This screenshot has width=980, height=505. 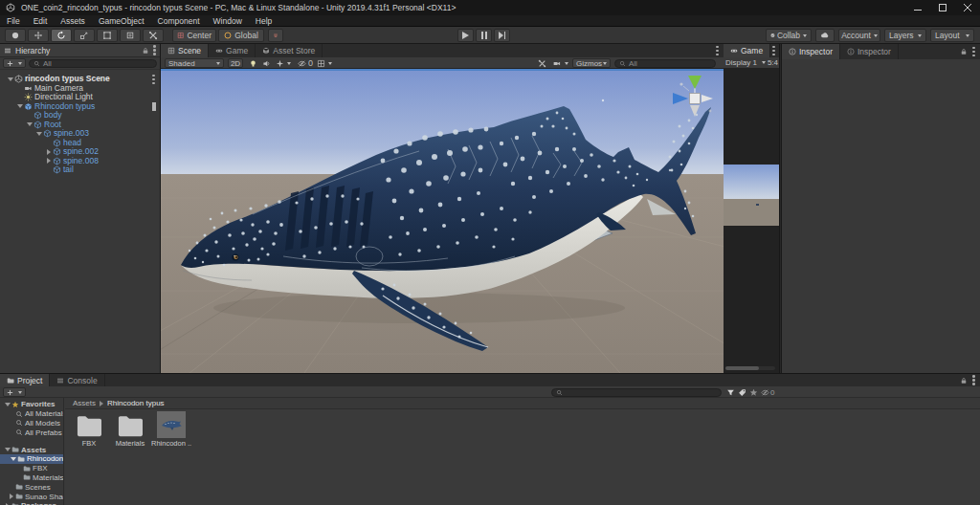 What do you see at coordinates (32, 424) in the screenshot?
I see `sidebar-item-all-models: All Models` at bounding box center [32, 424].